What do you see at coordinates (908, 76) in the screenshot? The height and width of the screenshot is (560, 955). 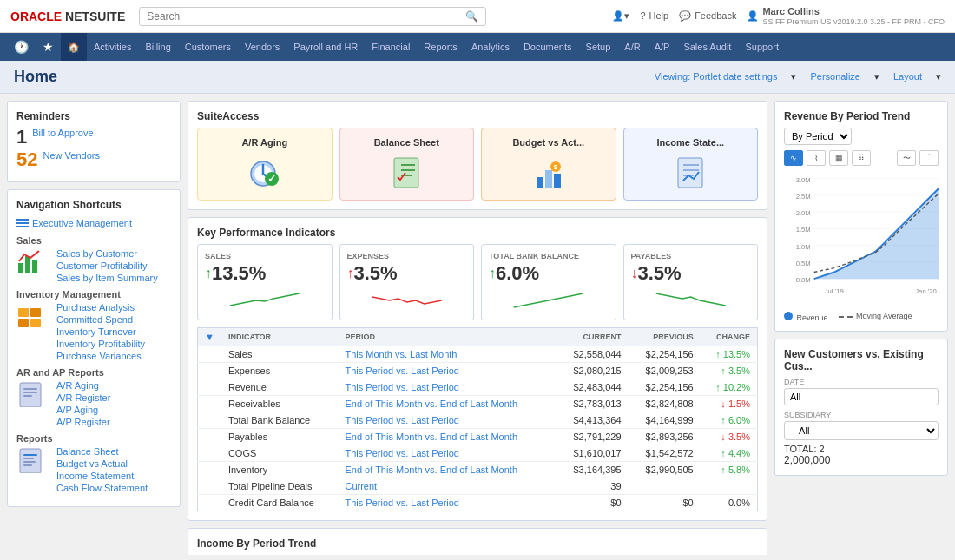 I see `layout-button: Layout` at bounding box center [908, 76].